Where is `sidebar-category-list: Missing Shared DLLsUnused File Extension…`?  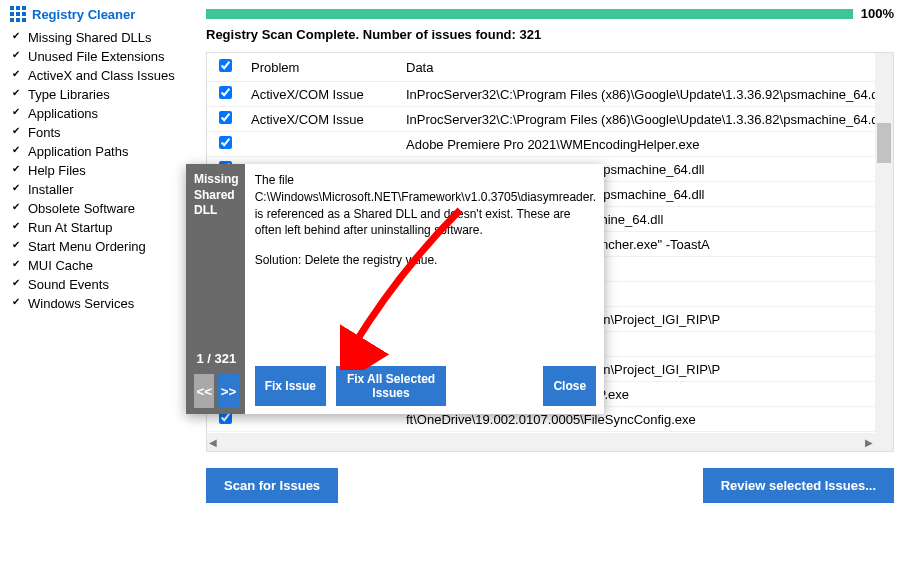 sidebar-category-list: Missing Shared DLLsUnused File Extension… is located at coordinates (101, 170).